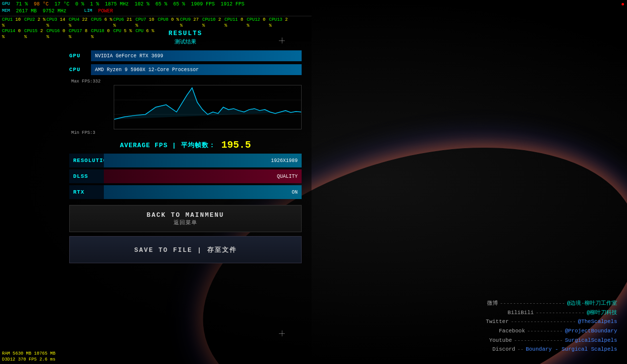  What do you see at coordinates (552, 331) in the screenshot?
I see `facebook-row: Facebook ----------- @ProjectBoundary` at bounding box center [552, 331].